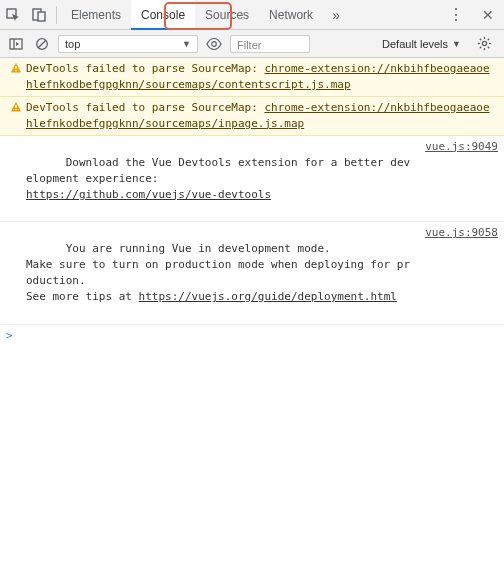 The height and width of the screenshot is (562, 504). I want to click on context-value: top, so click(72, 44).